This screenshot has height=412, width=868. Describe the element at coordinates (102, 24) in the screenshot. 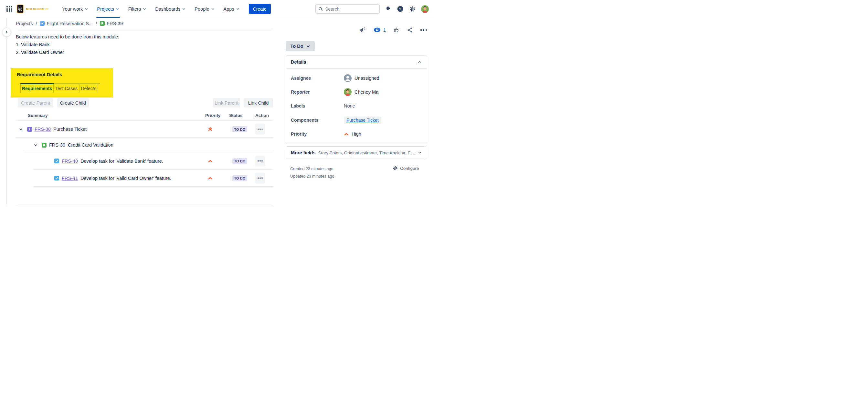

I see `story-icon` at that location.